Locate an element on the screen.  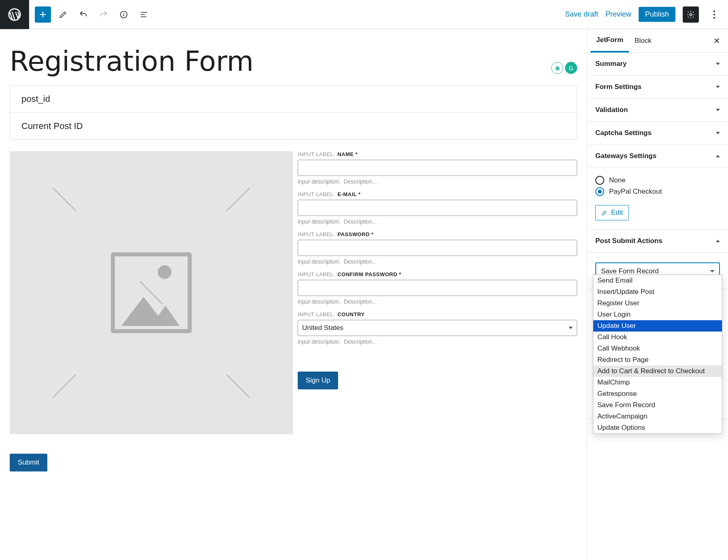
hidden-field-name: post_id is located at coordinates (294, 99).